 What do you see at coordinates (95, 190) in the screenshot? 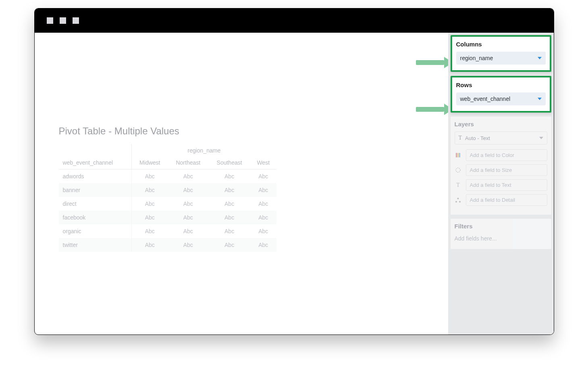
I see `row-label: banner` at bounding box center [95, 190].